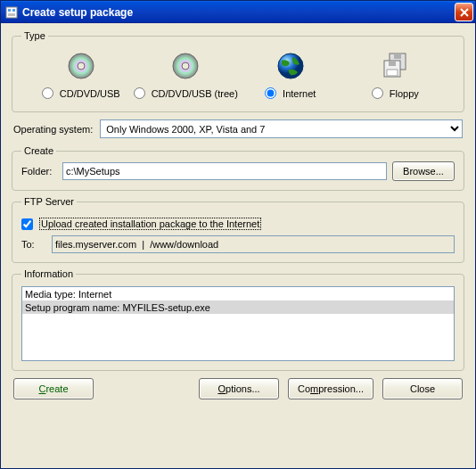 This screenshot has height=469, width=476. Describe the element at coordinates (81, 93) in the screenshot. I see `radio-cd: CD/DVD/USB` at that location.